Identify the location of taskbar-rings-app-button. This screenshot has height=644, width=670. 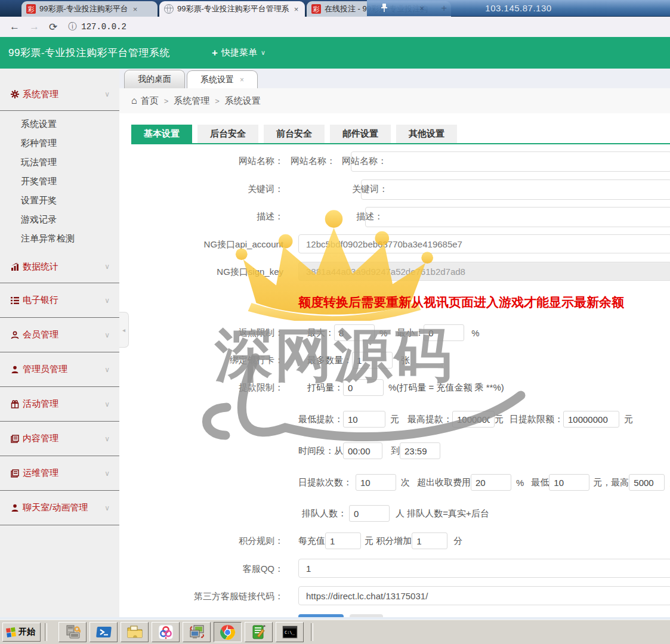
(166, 632).